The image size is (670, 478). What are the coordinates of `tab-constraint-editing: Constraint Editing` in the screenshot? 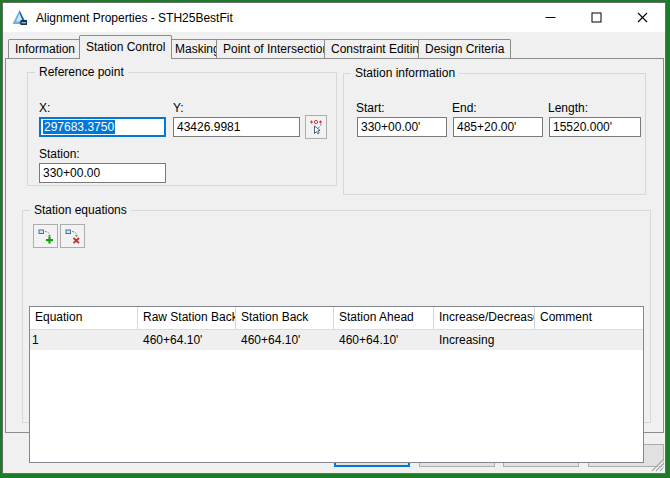 It's located at (378, 48).